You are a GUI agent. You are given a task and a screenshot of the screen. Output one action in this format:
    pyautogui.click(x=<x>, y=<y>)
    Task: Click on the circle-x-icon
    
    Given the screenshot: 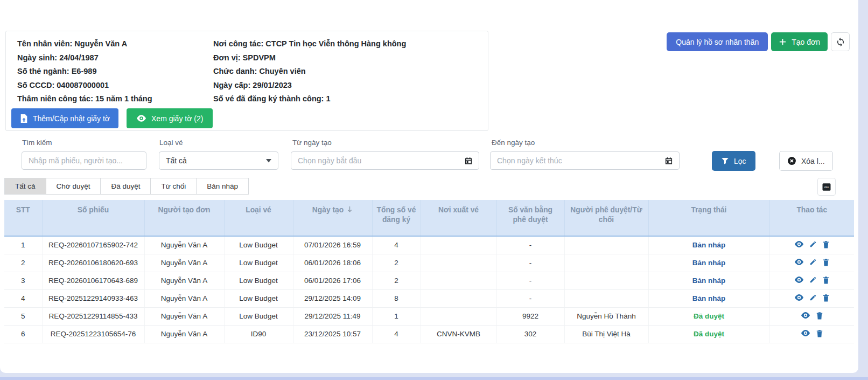 What is the action you would take?
    pyautogui.click(x=792, y=161)
    